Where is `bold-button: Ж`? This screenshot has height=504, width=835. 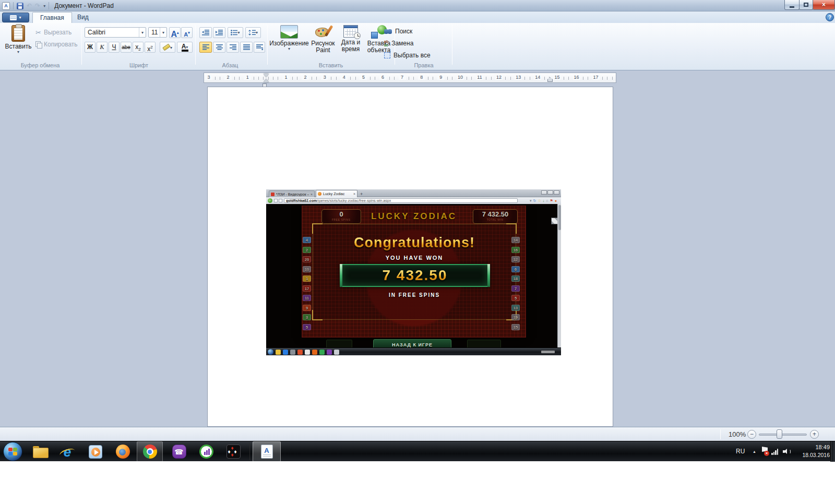
bold-button: Ж is located at coordinates (90, 47).